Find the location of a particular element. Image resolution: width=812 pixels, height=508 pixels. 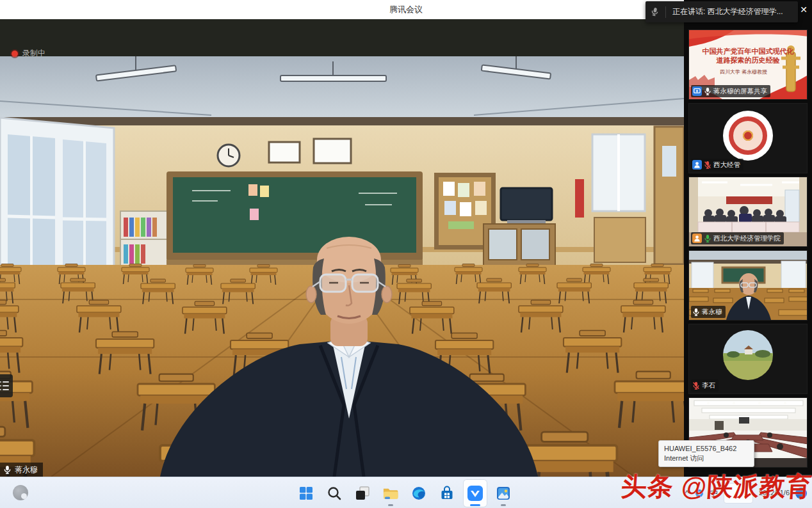

tray-app-icon is located at coordinates (699, 493).